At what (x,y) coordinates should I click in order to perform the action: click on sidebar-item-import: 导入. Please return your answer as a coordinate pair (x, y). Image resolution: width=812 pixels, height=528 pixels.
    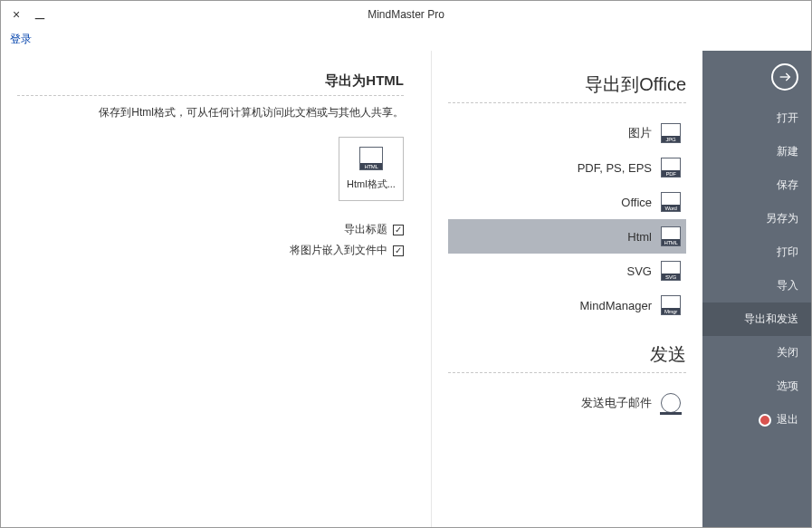
    Looking at the image, I should click on (757, 286).